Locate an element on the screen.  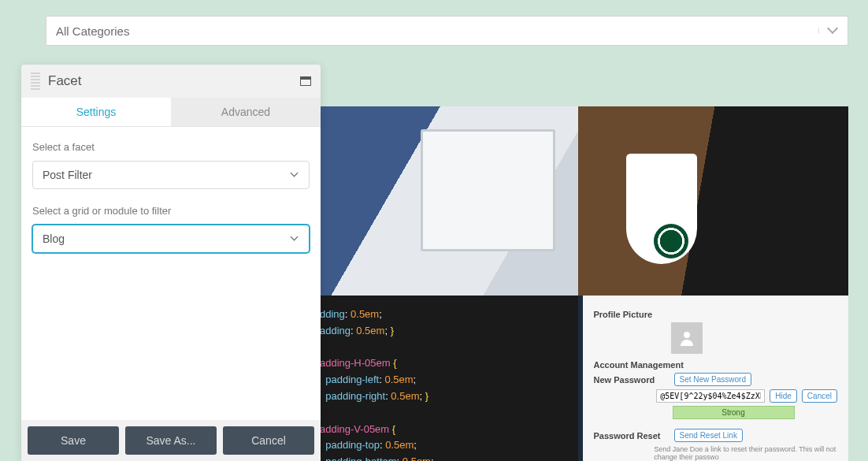
password-reset-label: Password Reset is located at coordinates (632, 436).